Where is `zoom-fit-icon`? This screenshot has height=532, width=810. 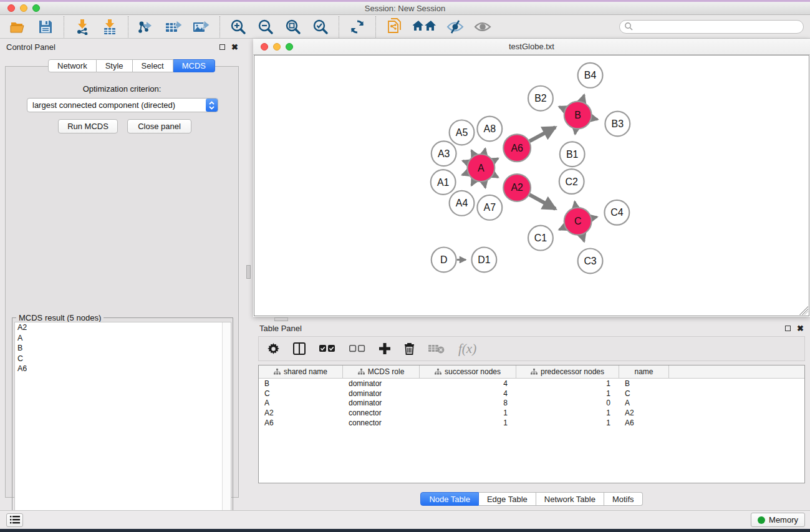 zoom-fit-icon is located at coordinates (293, 27).